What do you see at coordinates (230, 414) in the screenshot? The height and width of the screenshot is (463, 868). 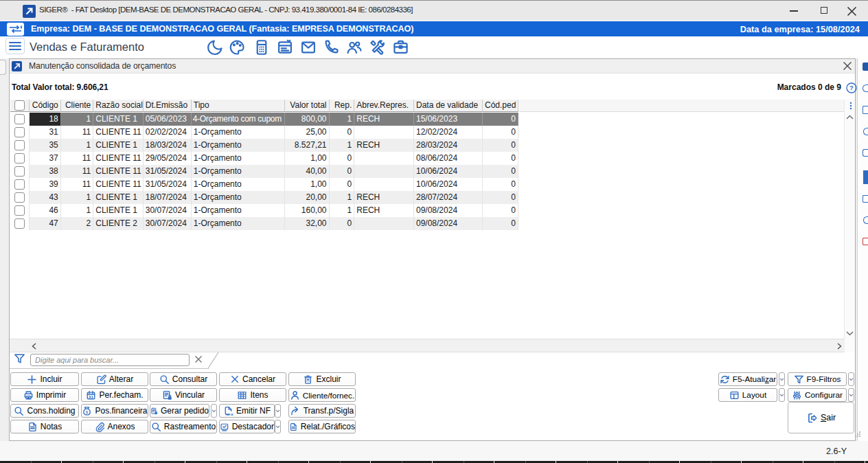 I see `svg-text: NF-E` at bounding box center [230, 414].